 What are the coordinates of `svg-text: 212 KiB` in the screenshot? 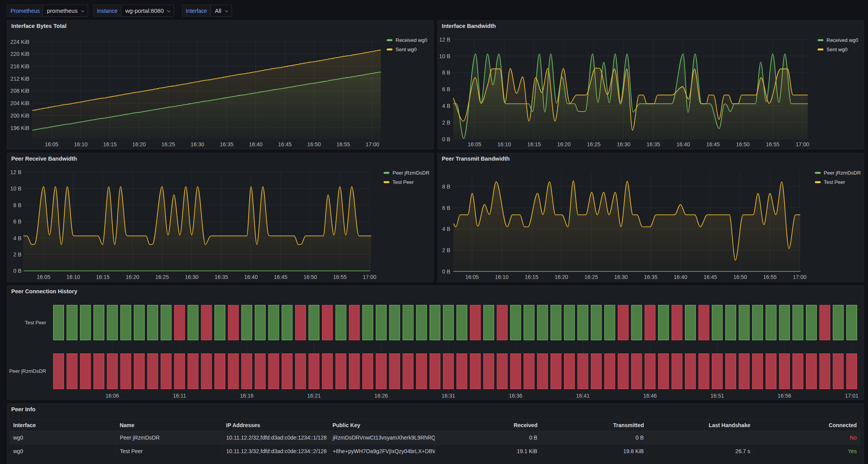 It's located at (20, 79).